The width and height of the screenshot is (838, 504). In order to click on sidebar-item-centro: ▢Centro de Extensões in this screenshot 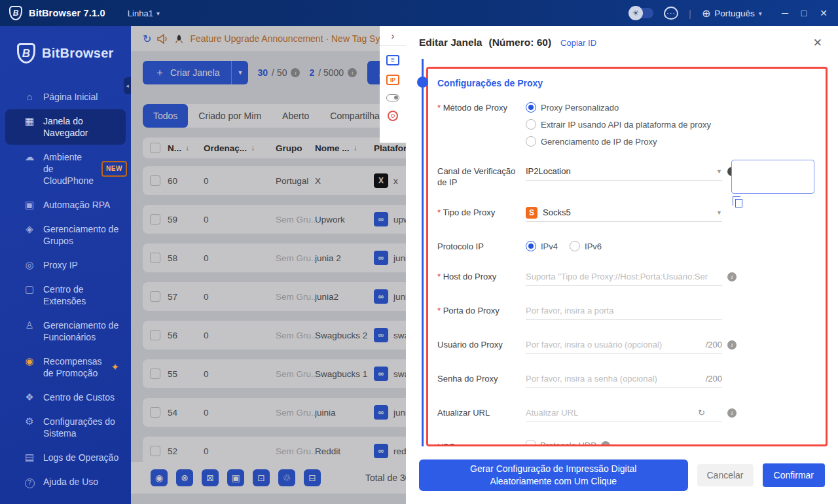, I will do `click(65, 295)`.